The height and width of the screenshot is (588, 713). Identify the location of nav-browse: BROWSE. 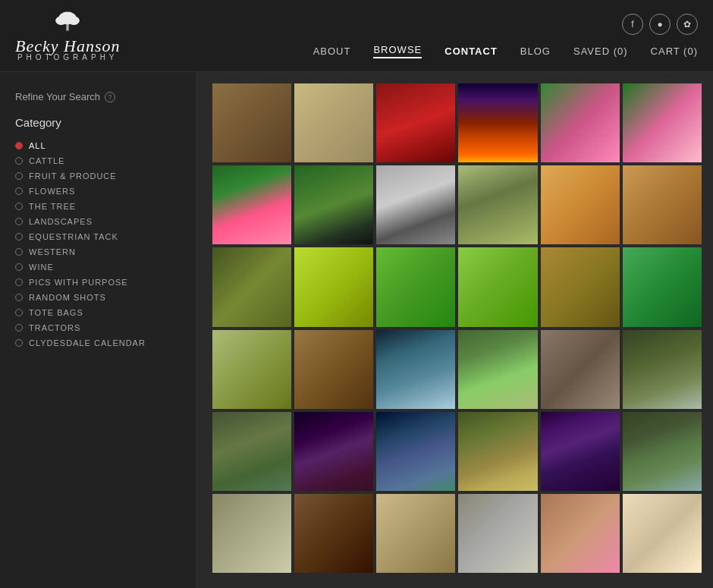
(397, 52).